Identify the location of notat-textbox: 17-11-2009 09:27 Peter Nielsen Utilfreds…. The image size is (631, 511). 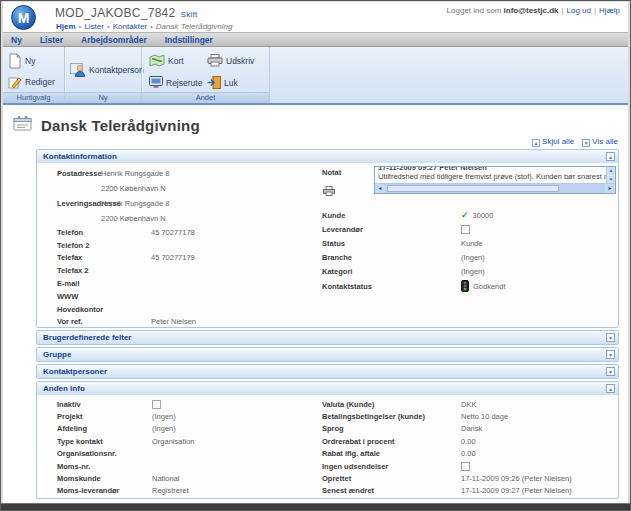
(495, 180).